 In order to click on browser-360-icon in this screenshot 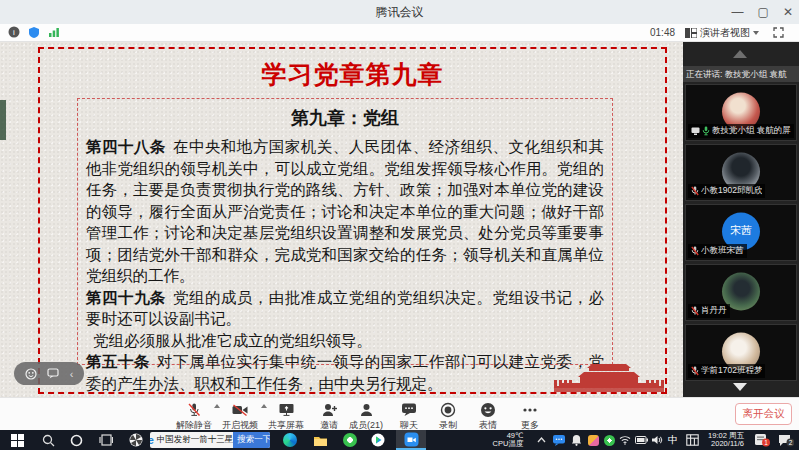, I will do `click(350, 440)`.